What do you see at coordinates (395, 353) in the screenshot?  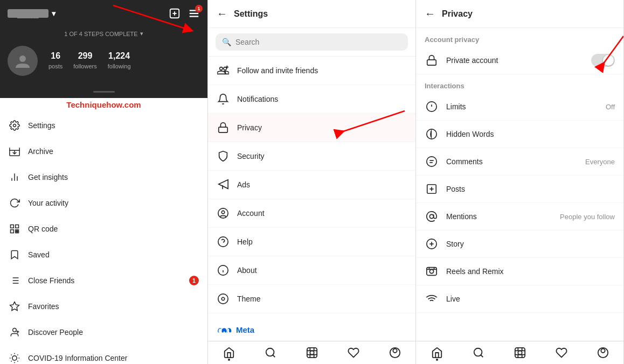 I see `nav-profile-button` at bounding box center [395, 353].